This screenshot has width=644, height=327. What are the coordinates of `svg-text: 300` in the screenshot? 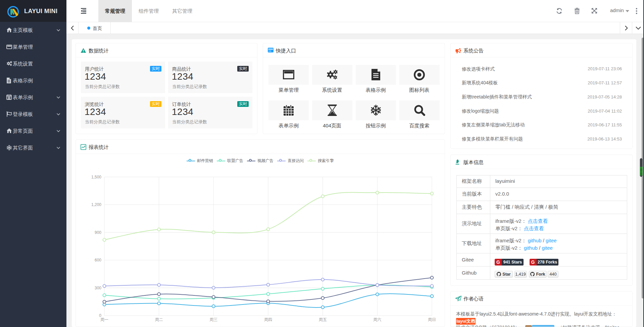 It's located at (98, 288).